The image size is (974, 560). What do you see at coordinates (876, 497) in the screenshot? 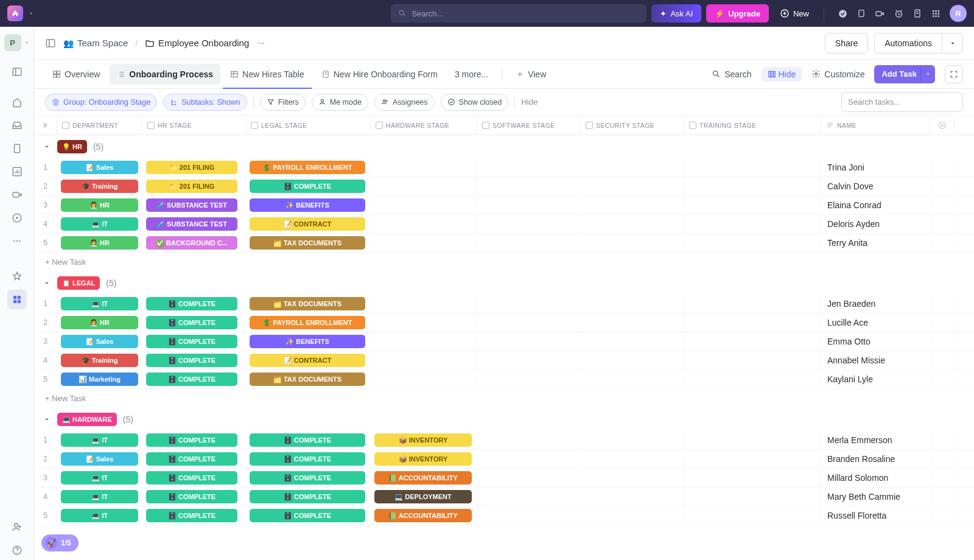
I see `cell-name: Mary Beth Cammie` at bounding box center [876, 497].